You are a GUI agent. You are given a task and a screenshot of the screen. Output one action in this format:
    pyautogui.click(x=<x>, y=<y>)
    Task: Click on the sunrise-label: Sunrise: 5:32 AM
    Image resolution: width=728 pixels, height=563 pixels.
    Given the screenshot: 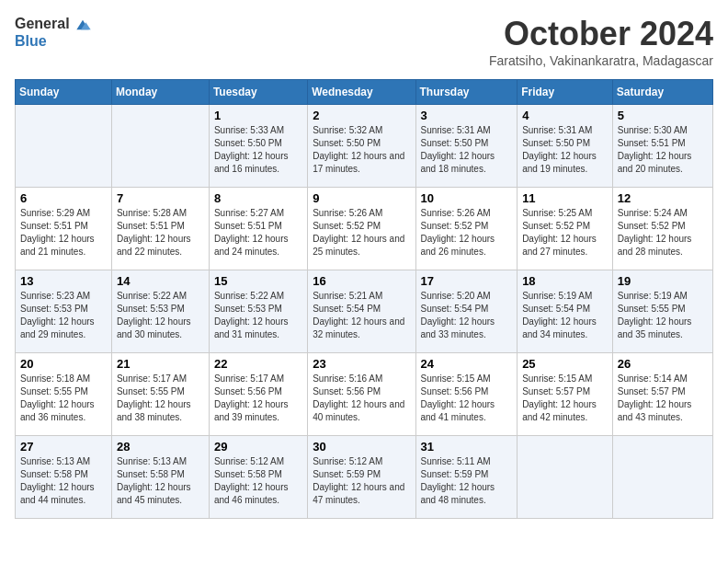 What is the action you would take?
    pyautogui.click(x=347, y=131)
    